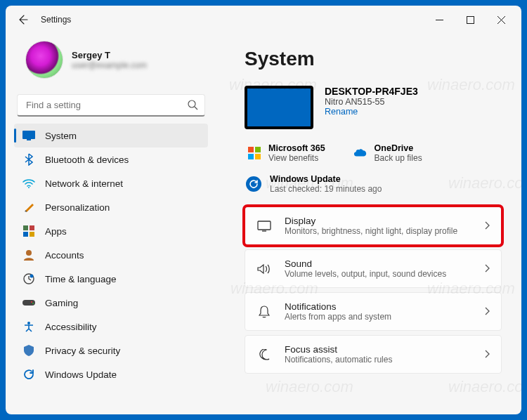 The width and height of the screenshot is (527, 420). I want to click on window-title: Settings, so click(56, 20).